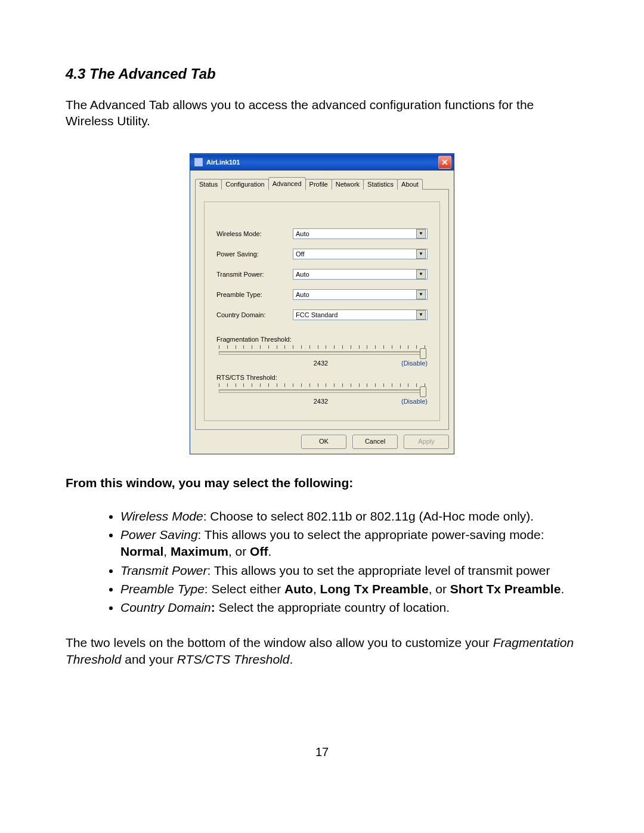 This screenshot has width=644, height=833. What do you see at coordinates (322, 113) in the screenshot?
I see `section-intro: The Advanced Tab allows you to access th…` at bounding box center [322, 113].